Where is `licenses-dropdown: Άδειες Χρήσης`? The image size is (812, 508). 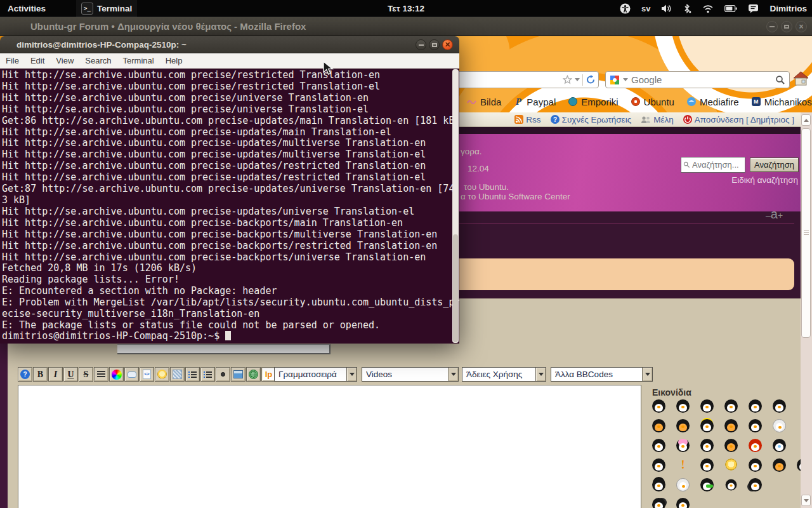
licenses-dropdown: Άδειες Χρήσης is located at coordinates (504, 375).